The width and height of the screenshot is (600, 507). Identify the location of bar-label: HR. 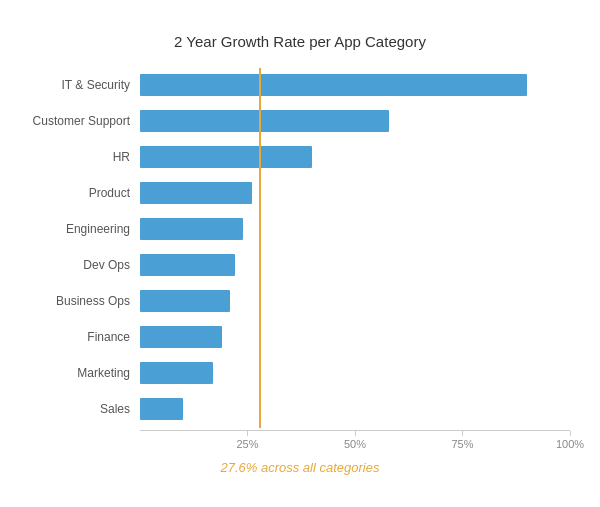
(85, 157).